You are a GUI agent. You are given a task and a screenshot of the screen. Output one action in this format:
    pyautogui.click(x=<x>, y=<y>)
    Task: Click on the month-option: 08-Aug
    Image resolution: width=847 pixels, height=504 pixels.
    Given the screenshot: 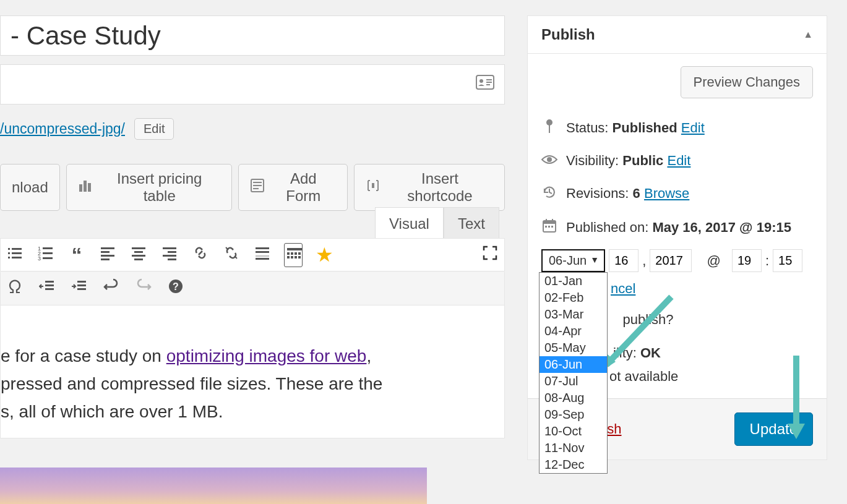 What is the action you would take?
    pyautogui.click(x=573, y=398)
    